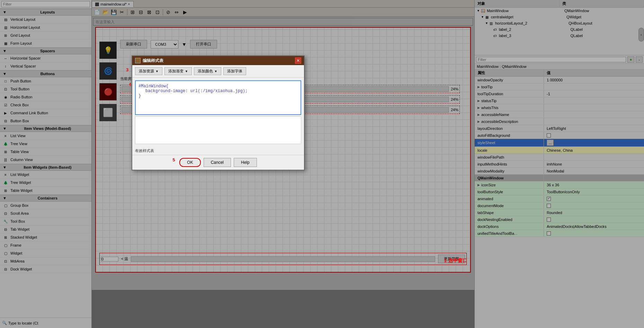  Describe the element at coordinates (138, 61) in the screenshot. I see `dialog-title-icon` at that location.